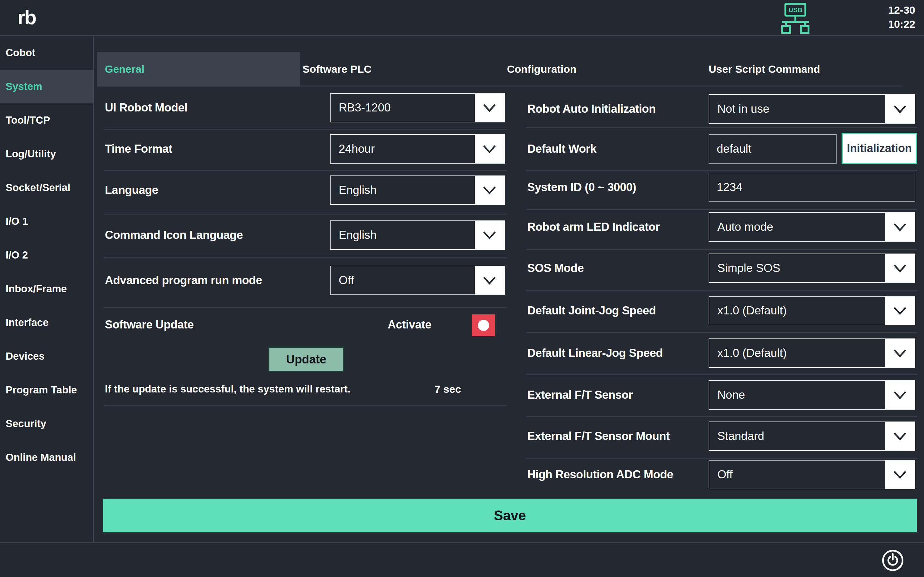 This screenshot has width=924, height=577. I want to click on initialization-button: Initialization, so click(879, 148).